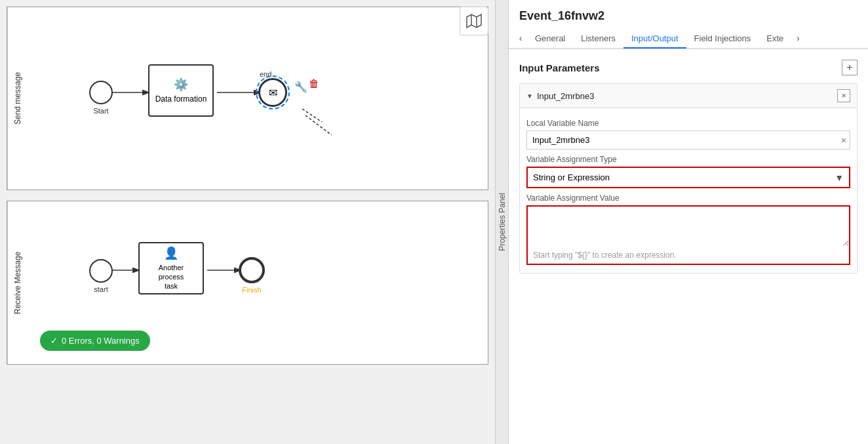  I want to click on task-icon-gear: ⚙️, so click(181, 85).